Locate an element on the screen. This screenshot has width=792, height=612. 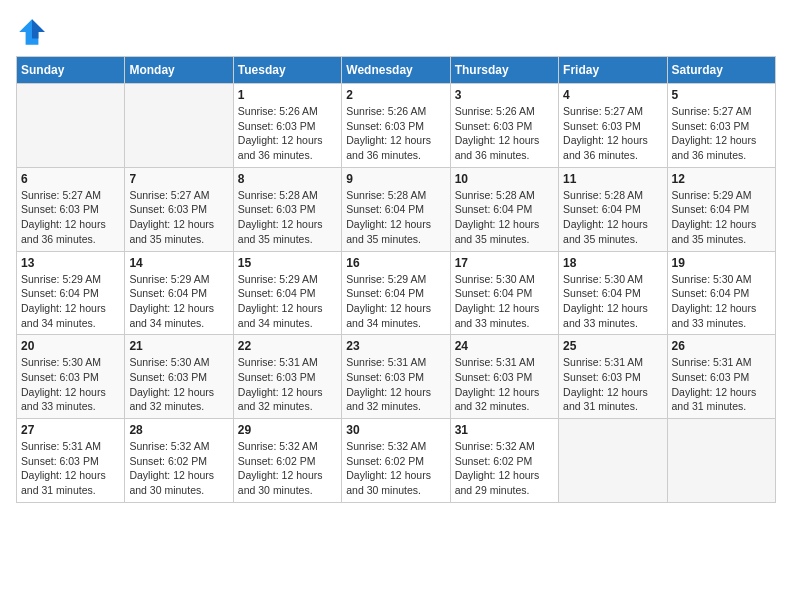
day-number: 26 is located at coordinates (722, 346).